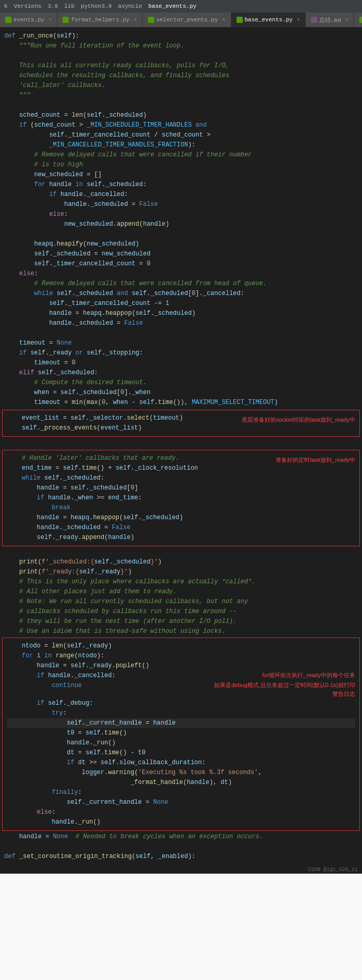  I want to click on tab-bar: events.py × format_helpers.py × selector…, so click(181, 20).